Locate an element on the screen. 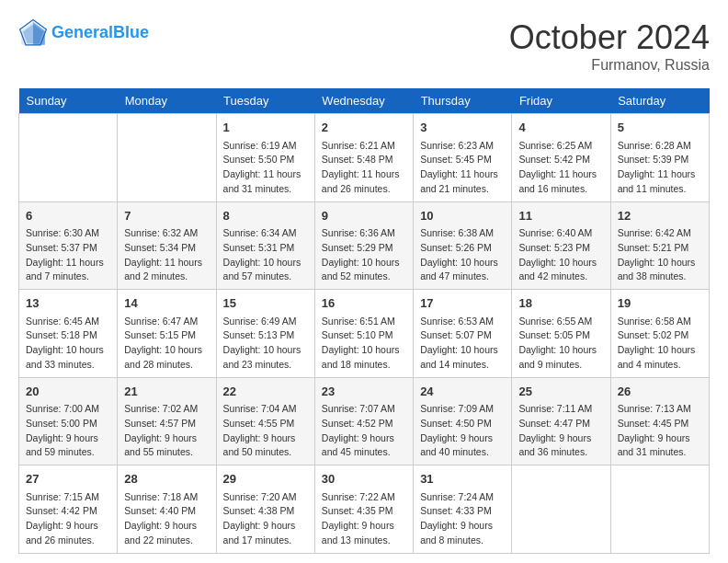  day-info: Sunrise: 6:42 AMSunset: 5:21 PMDaylight:… is located at coordinates (660, 256).